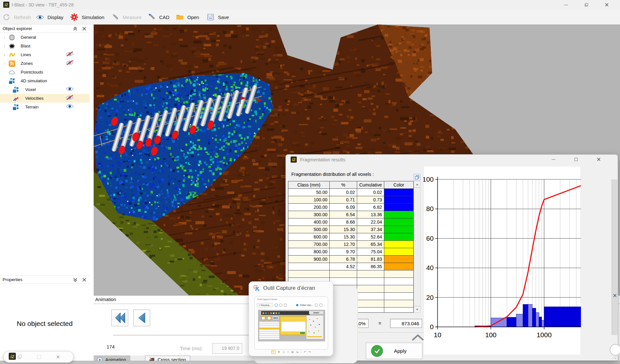 The width and height of the screenshot is (620, 364). Describe the element at coordinates (394, 351) in the screenshot. I see `apply-button: Apply` at that location.